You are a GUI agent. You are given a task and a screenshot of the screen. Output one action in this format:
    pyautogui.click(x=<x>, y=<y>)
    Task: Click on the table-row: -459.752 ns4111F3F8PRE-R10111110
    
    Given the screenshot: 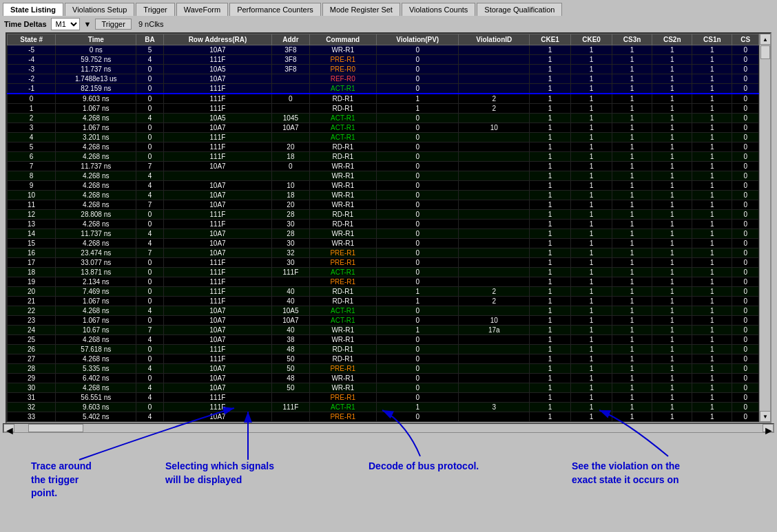 What is the action you would take?
    pyautogui.click(x=383, y=60)
    